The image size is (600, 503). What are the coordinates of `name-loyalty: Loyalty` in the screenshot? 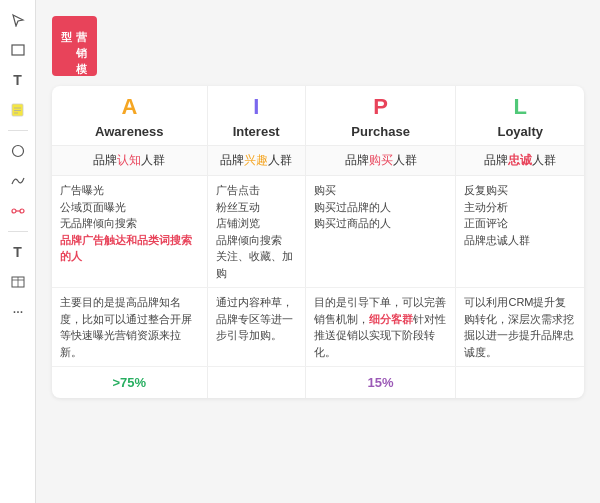 It's located at (520, 134).